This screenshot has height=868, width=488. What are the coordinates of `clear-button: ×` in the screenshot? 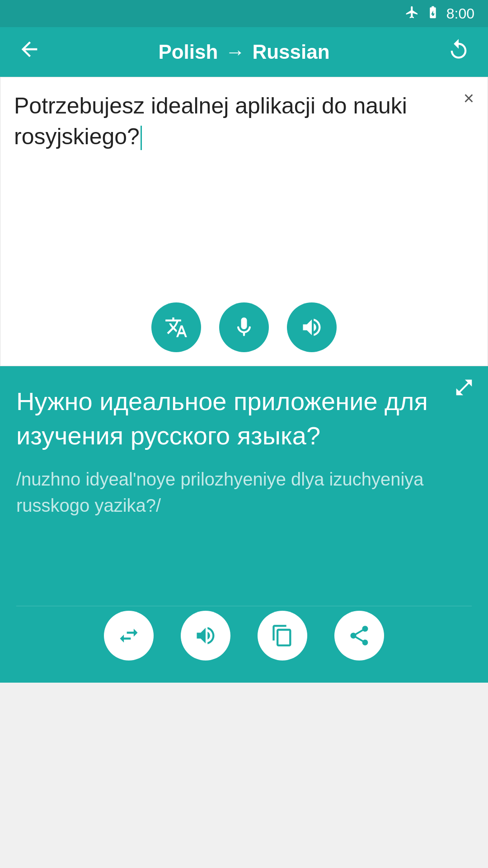 It's located at (469, 99).